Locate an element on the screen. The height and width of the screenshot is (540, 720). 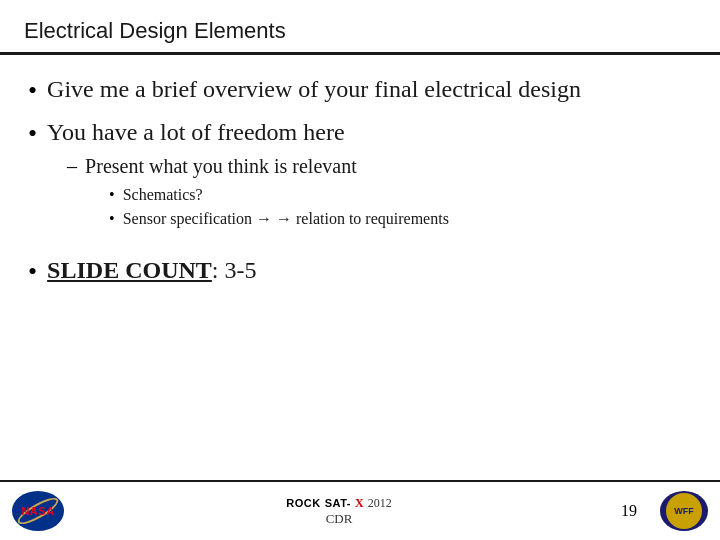
wff-text: WFF is located at coordinates (684, 511).